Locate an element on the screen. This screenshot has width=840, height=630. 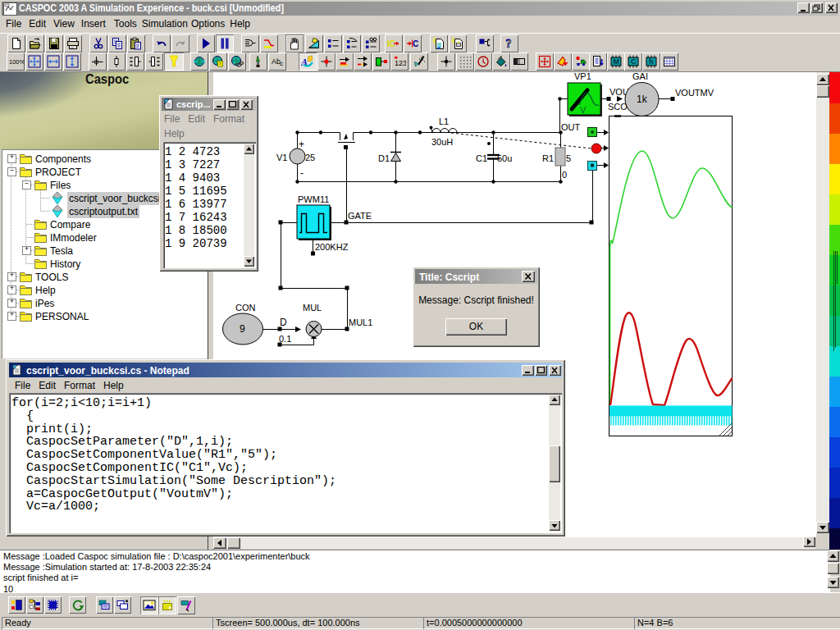
svg-text: CON is located at coordinates (246, 308).